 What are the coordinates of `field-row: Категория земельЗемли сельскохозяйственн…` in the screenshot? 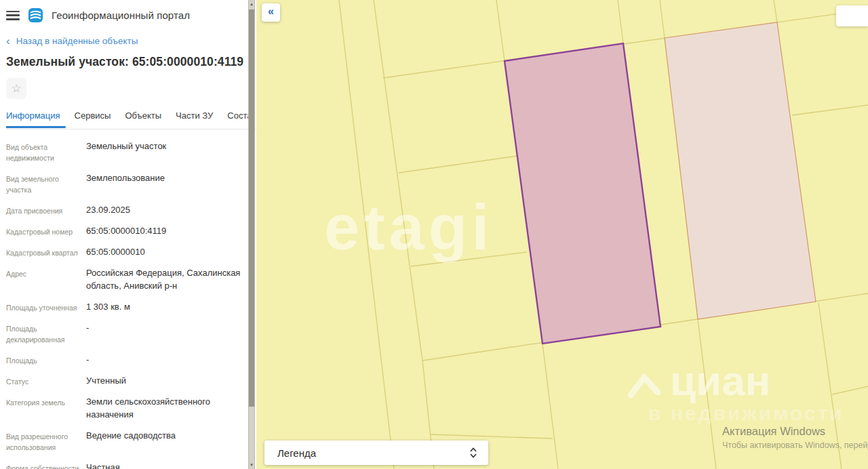 It's located at (125, 408).